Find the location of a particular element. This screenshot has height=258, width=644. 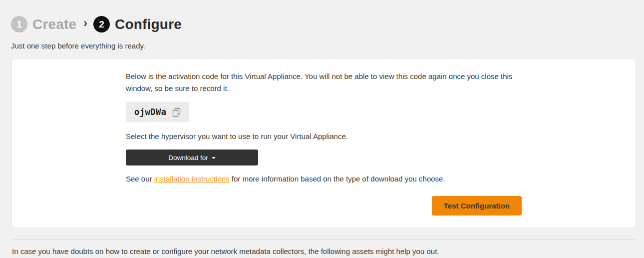

step-indicator: 1 Create › 2 Configure is located at coordinates (322, 24).